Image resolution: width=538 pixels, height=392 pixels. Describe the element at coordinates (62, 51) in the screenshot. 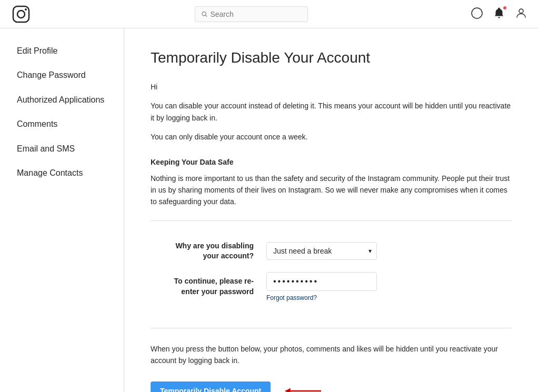

I see `sidebar-item-edit-profile: Edit Profile` at that location.